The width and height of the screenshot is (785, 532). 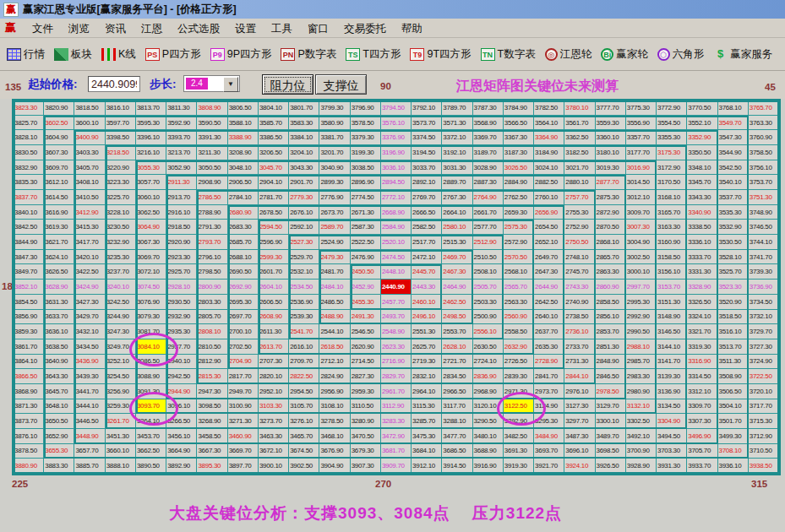 I want to click on grid-cell: 3741.70, so click(x=764, y=258).